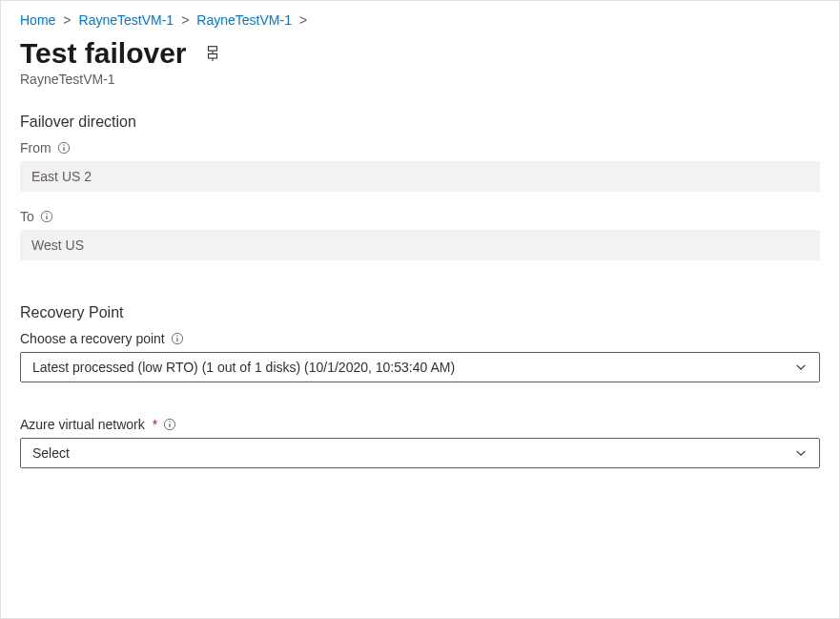  I want to click on page-title: Test failover, so click(103, 53).